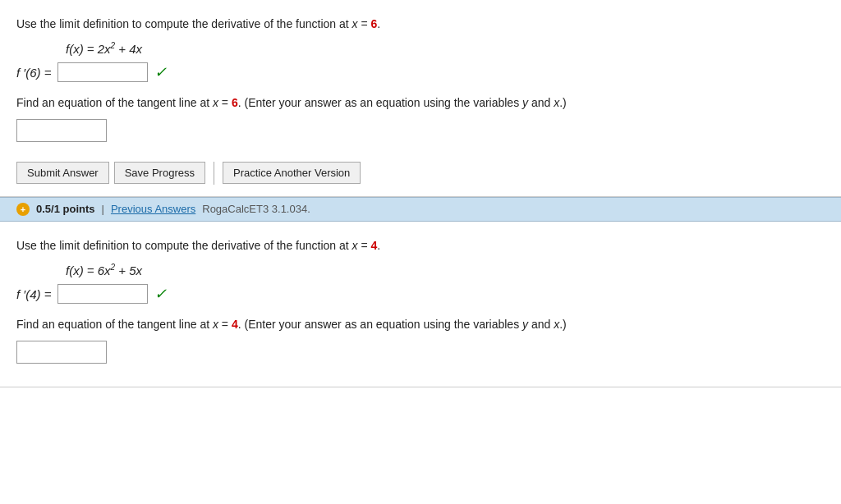 This screenshot has width=841, height=504. I want to click on checkmark-icon-1: ✓, so click(161, 72).